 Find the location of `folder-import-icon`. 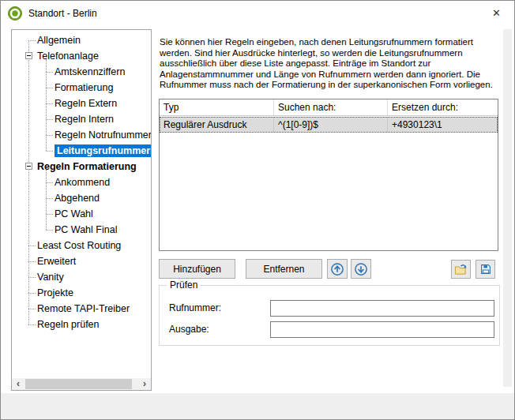

folder-import-icon is located at coordinates (461, 270).